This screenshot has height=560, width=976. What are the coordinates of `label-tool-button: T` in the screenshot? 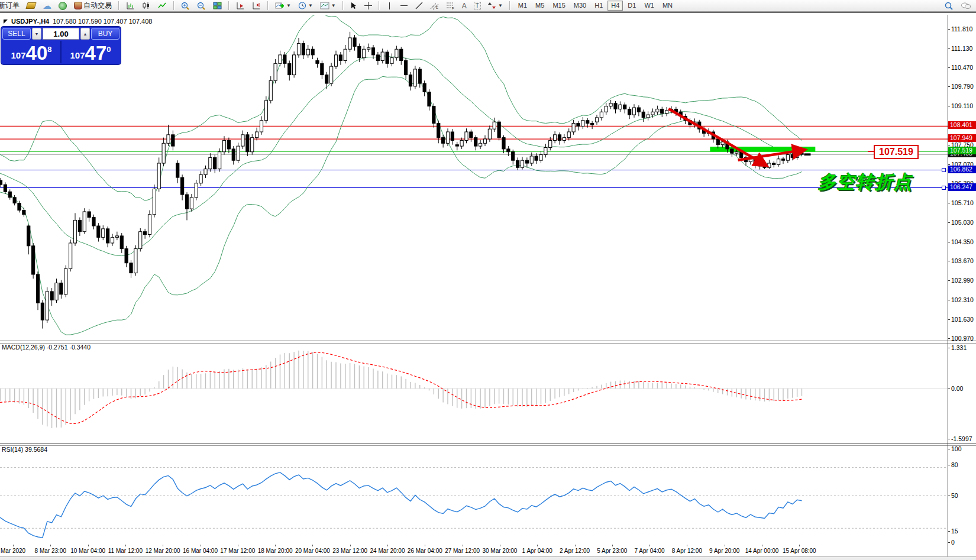 It's located at (477, 6).